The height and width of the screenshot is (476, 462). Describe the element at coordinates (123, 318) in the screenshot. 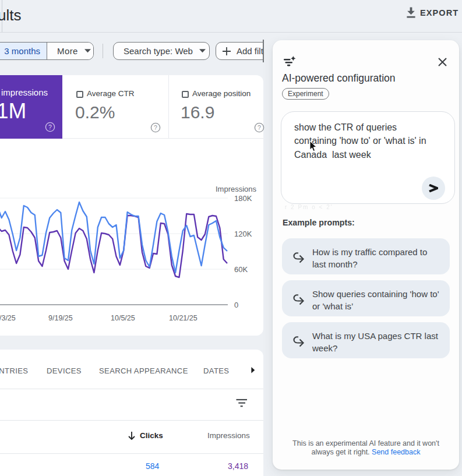

I see `svg-text: 10/5/25` at that location.